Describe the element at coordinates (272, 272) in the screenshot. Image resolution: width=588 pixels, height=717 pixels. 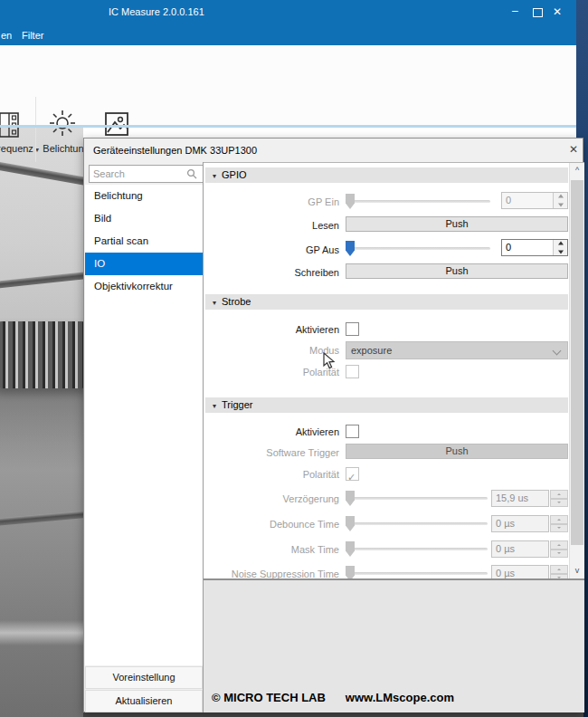
I see `schreiben-label: Schreiben` at that location.